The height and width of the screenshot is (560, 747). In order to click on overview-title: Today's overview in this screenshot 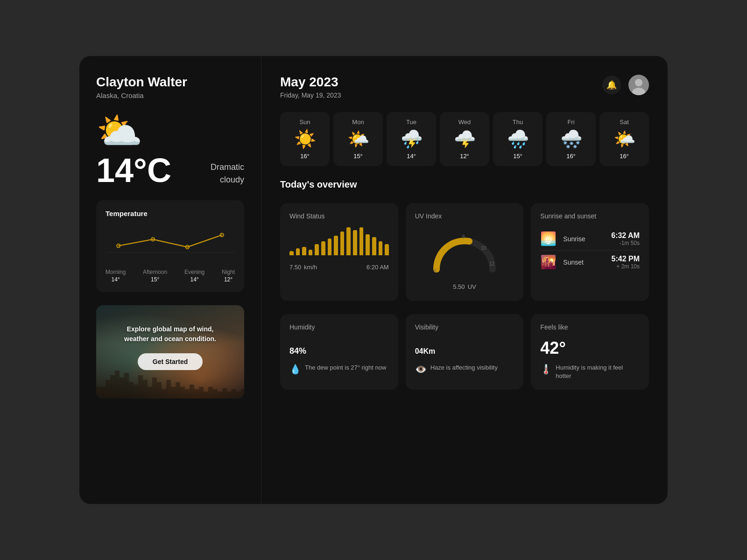, I will do `click(465, 185)`.